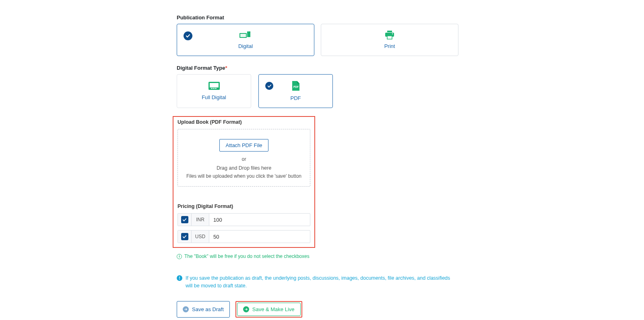 The height and width of the screenshot is (320, 644). Describe the element at coordinates (244, 145) in the screenshot. I see `attach-pdf-button: Attach PDF File` at that location.